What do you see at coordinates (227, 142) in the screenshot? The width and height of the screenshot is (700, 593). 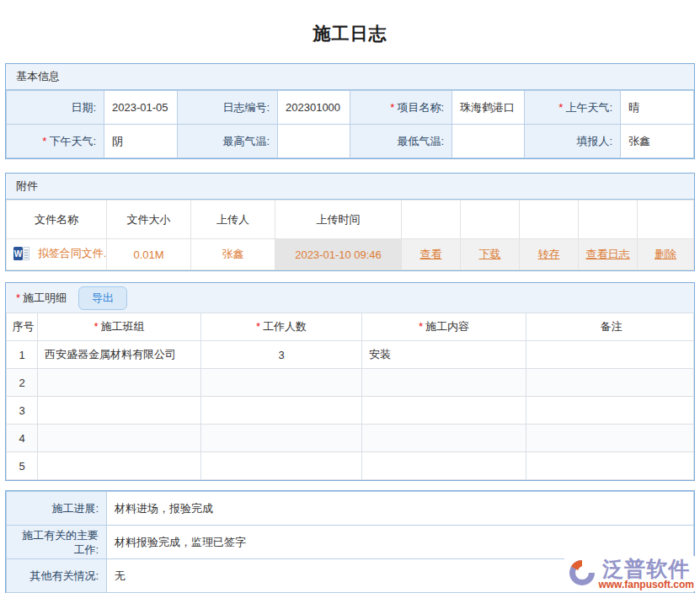 I see `field-label-max-temp: 最高气温:` at bounding box center [227, 142].